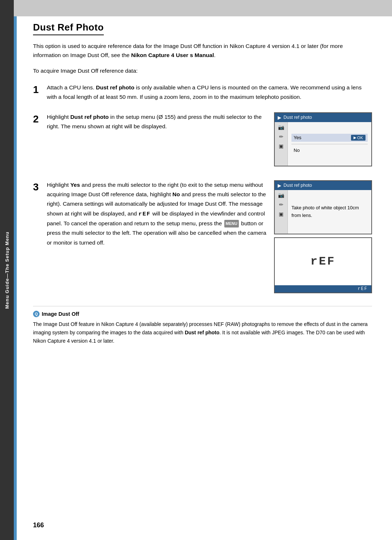  Describe the element at coordinates (323, 262) in the screenshot. I see `camera-screen-3: rEF` at that location.